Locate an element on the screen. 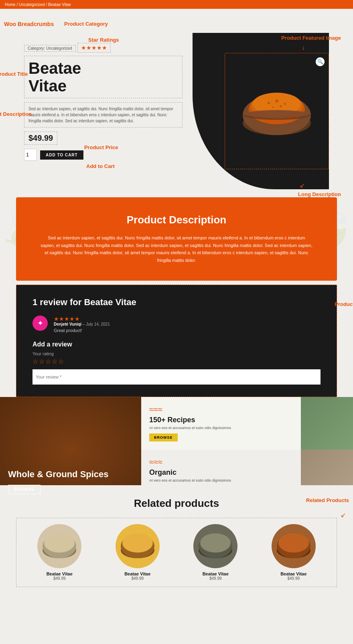  review-item: ✦ ★★★★★ Denjeté Vuniqi – July 14, 2021 G… is located at coordinates (176, 324).